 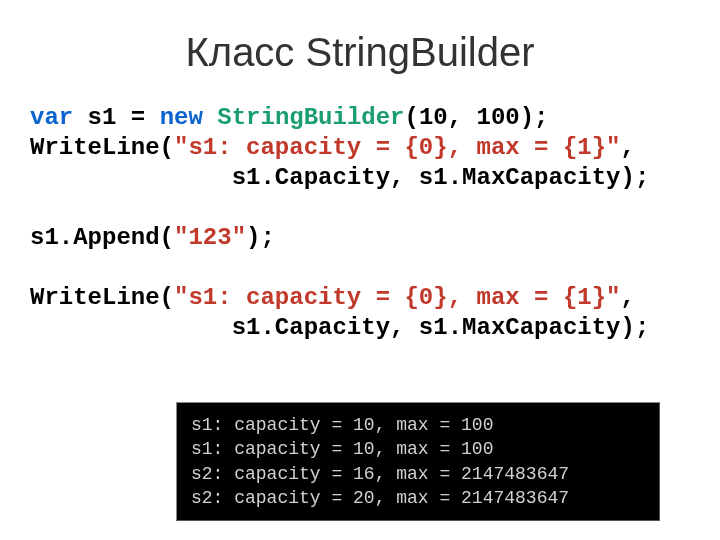 What do you see at coordinates (116, 118) in the screenshot?
I see `code-text: s1 =` at bounding box center [116, 118].